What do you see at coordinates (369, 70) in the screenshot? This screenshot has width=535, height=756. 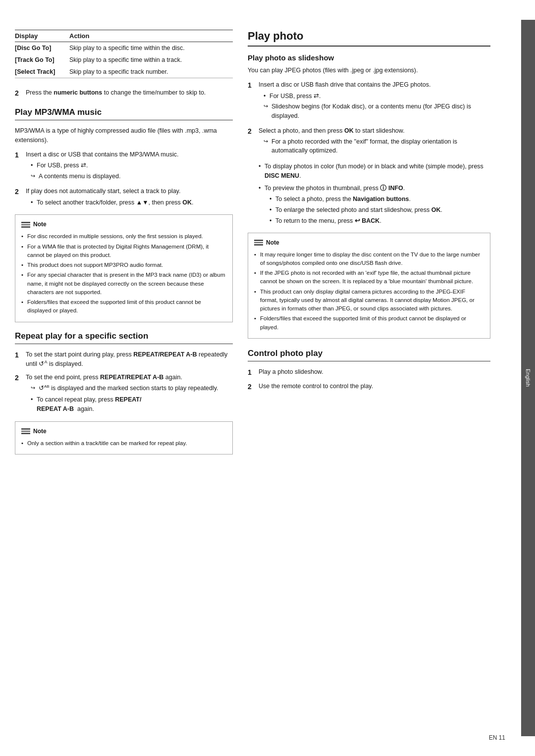 I see `slideshow-intro: You can play JPEG photos (files with .jp…` at bounding box center [369, 70].